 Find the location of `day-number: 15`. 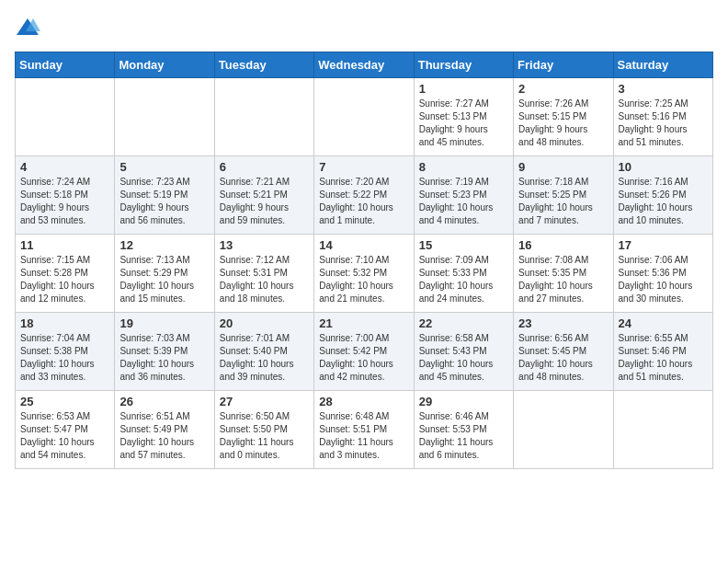

day-number: 15 is located at coordinates (463, 245).